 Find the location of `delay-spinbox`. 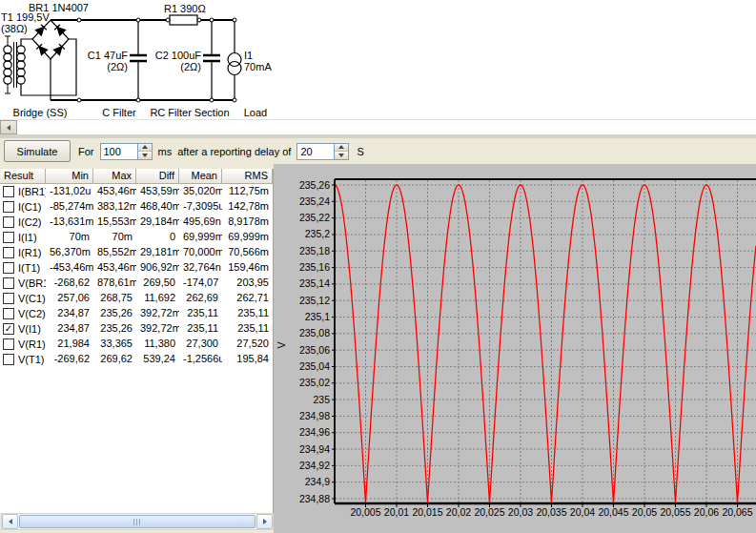

delay-spinbox is located at coordinates (322, 152).